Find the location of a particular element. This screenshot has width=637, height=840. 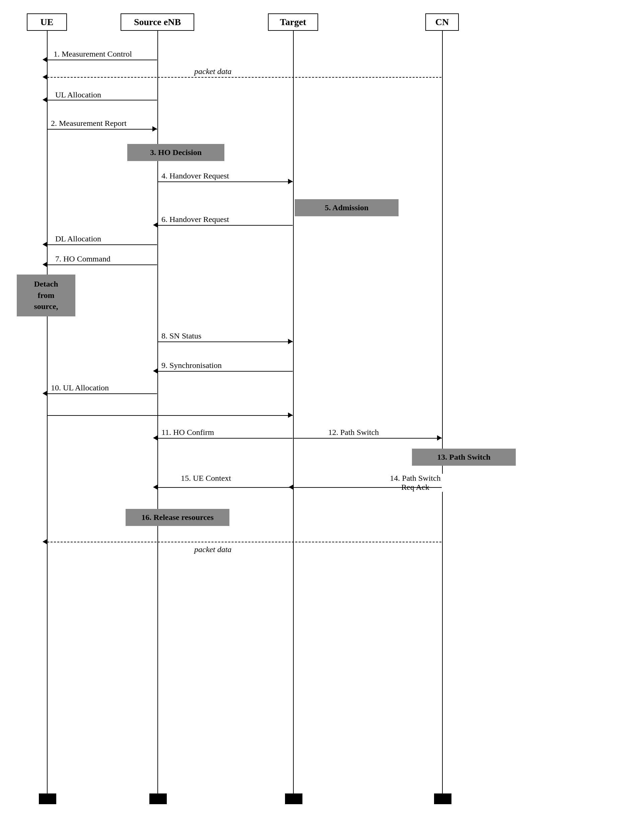

label-4: 4. Handover Request is located at coordinates (195, 176).